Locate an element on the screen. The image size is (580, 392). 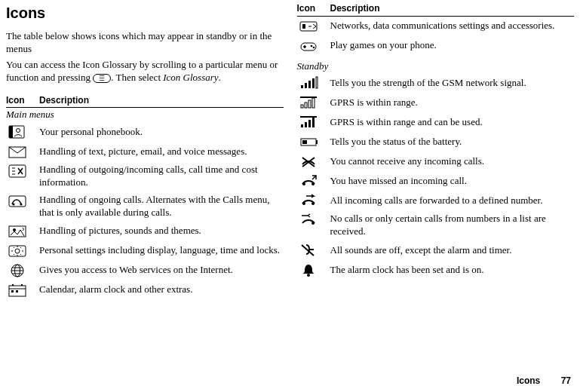
gprs-use-icon is located at coordinates (309, 122).